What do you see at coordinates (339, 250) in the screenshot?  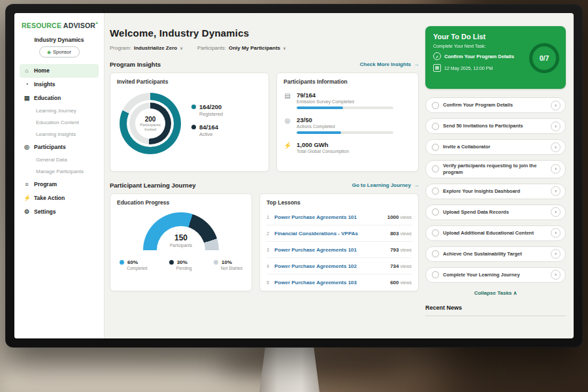 I see `lesson-row: 3 Power Purchase Agreements 101 793views` at bounding box center [339, 250].